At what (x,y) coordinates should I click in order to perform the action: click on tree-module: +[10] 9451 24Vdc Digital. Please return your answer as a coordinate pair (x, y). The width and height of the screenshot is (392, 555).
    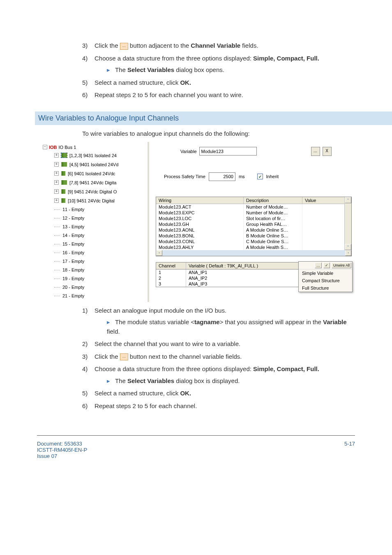
    Looking at the image, I should click on (101, 201).